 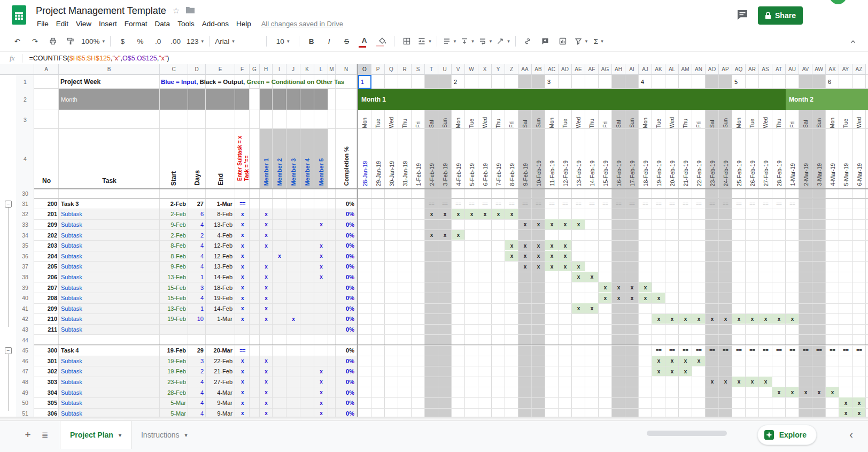 I want to click on undo-button: ↶, so click(x=17, y=41).